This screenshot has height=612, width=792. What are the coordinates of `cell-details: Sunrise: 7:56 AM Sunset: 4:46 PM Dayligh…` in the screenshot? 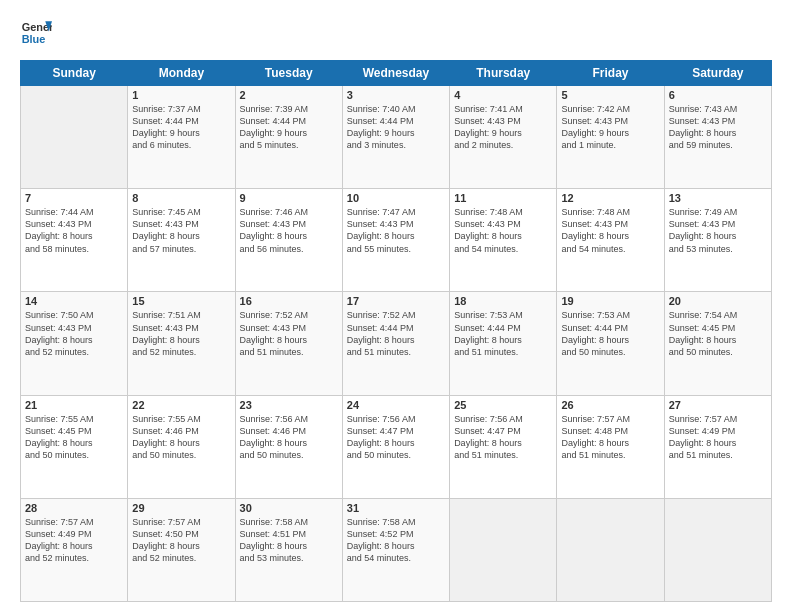 It's located at (289, 438).